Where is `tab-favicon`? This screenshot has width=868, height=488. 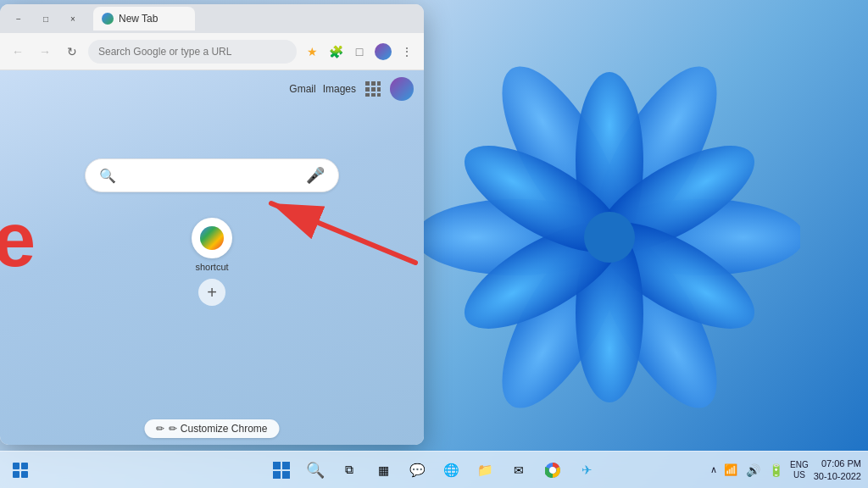 tab-favicon is located at coordinates (108, 19).